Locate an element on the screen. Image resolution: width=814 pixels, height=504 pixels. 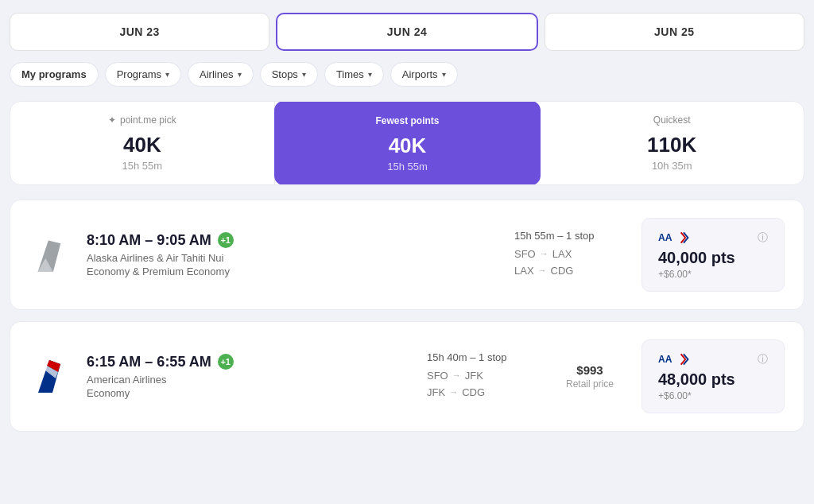
filter-bar: My programs Programs ▾ Airlines ▾ Stops … is located at coordinates (407, 75).